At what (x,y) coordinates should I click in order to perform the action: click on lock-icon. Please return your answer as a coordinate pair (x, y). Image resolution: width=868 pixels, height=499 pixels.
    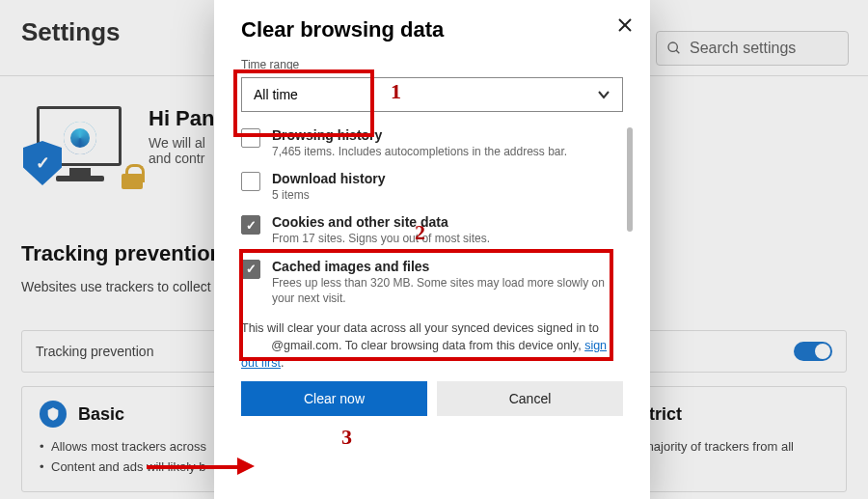
    Looking at the image, I should click on (132, 177).